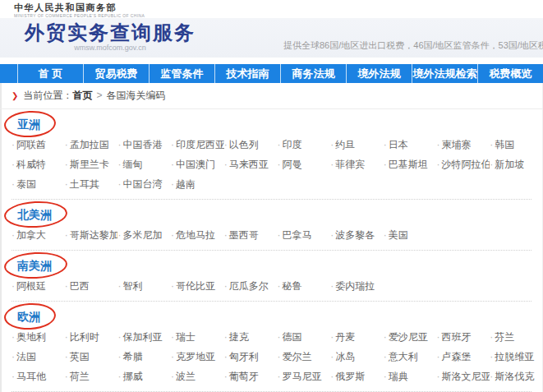 The image size is (543, 392). What do you see at coordinates (92, 145) in the screenshot?
I see `country-link: ·孟加拉国` at bounding box center [92, 145].